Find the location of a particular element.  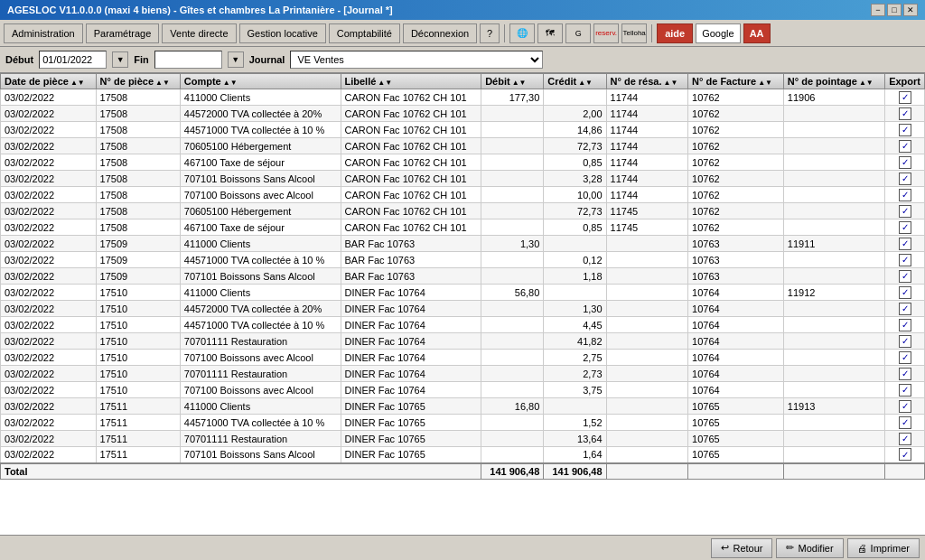

table-cell: 411000 Clients is located at coordinates (260, 244).